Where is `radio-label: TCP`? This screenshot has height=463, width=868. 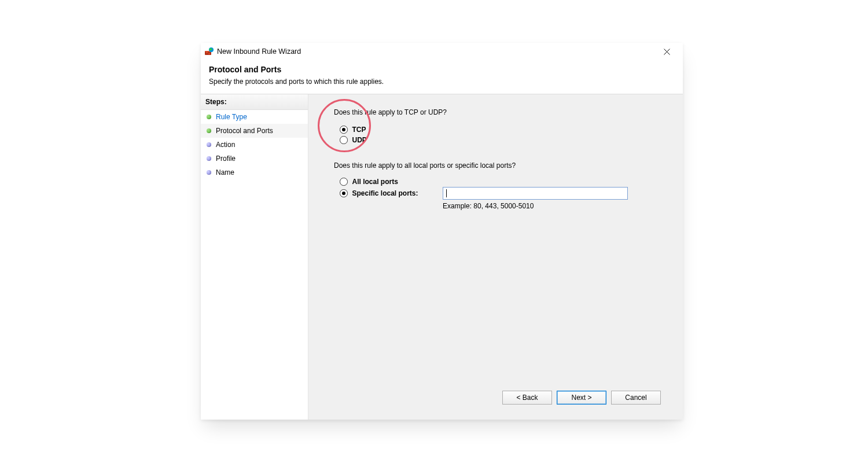 radio-label: TCP is located at coordinates (359, 130).